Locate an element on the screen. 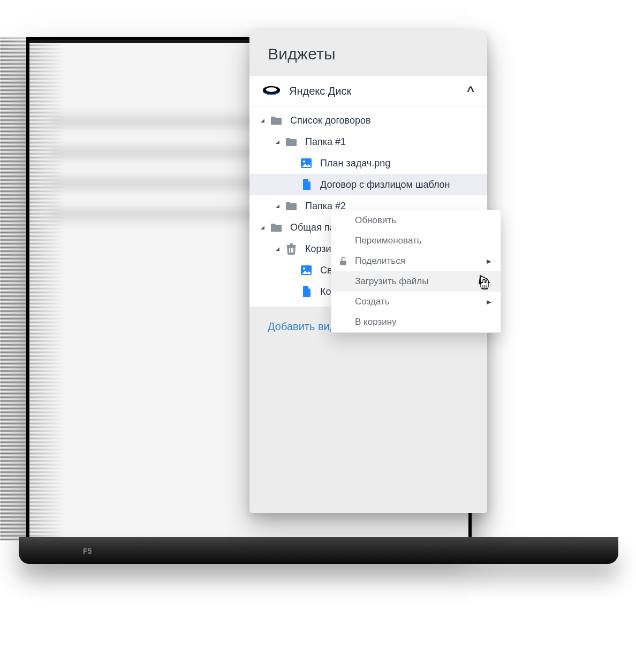  chevron-up-icon: ^ is located at coordinates (471, 91).